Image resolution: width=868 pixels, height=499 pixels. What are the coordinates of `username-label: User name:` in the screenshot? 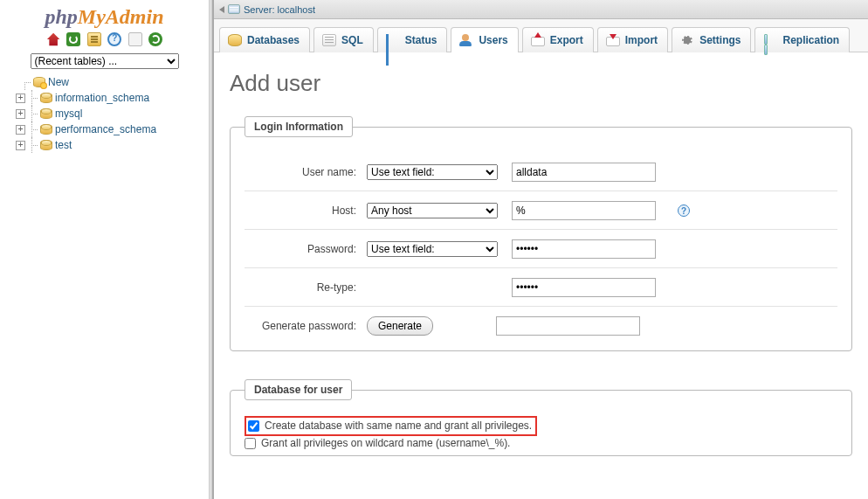 It's located at (306, 172).